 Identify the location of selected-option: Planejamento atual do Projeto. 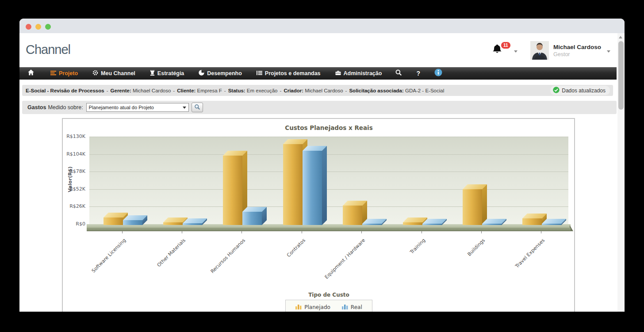
(136, 107).